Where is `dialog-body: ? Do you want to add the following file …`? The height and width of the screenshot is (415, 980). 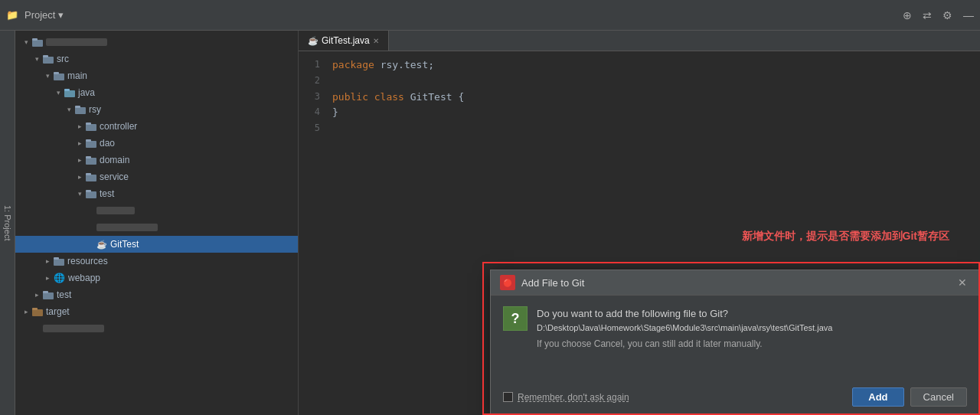 dialog-body: ? Do you want to add the following file … is located at coordinates (735, 339).